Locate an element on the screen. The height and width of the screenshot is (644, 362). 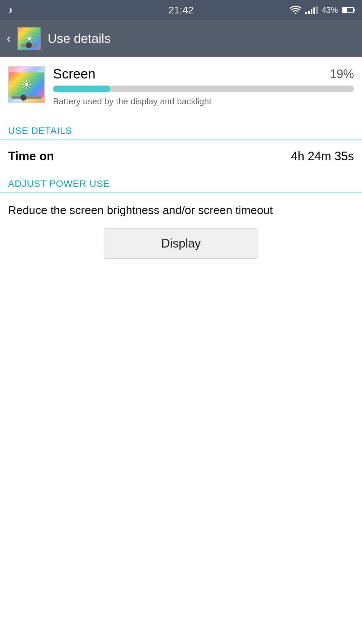
adjust-description: Reduce the screen brightness and/or scre… is located at coordinates (181, 209).